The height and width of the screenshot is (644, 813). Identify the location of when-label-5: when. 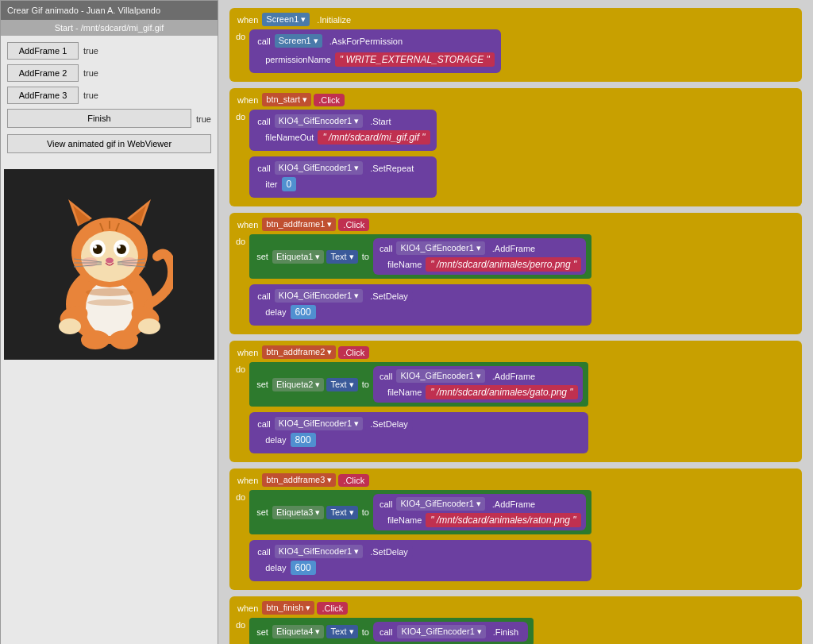
(248, 480).